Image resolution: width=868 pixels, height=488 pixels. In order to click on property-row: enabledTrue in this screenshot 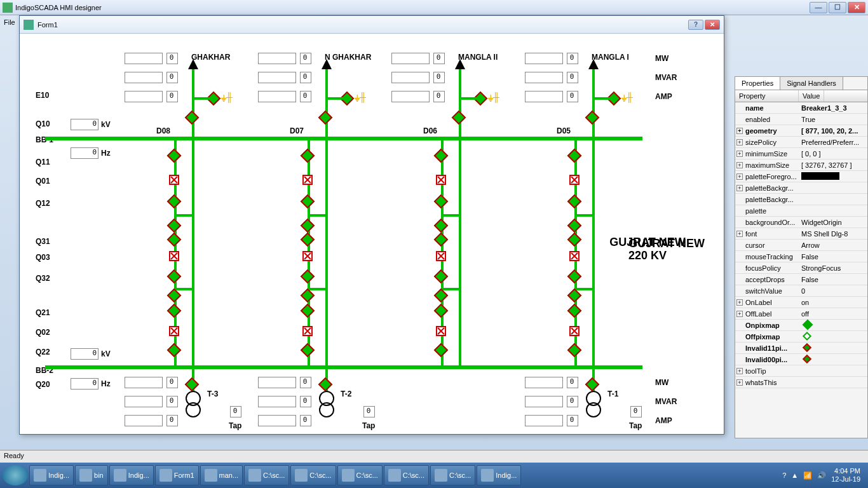, I will do `click(801, 119)`.